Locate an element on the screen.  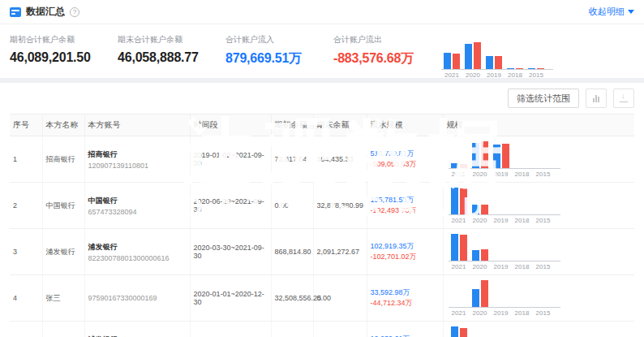
inflow-value: 195,781.53万 is located at coordinates (393, 200).